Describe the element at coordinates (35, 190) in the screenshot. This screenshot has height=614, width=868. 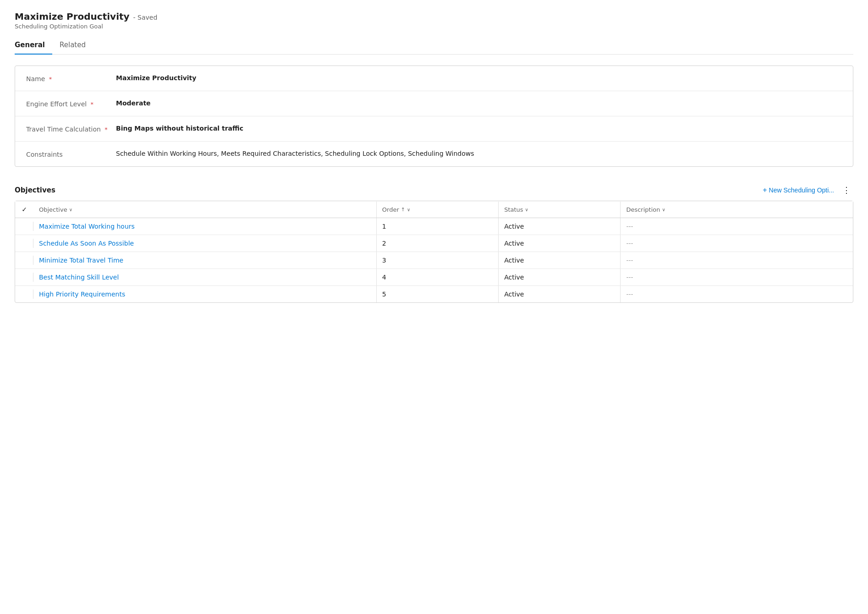
I see `objectives-title: Objectives` at that location.